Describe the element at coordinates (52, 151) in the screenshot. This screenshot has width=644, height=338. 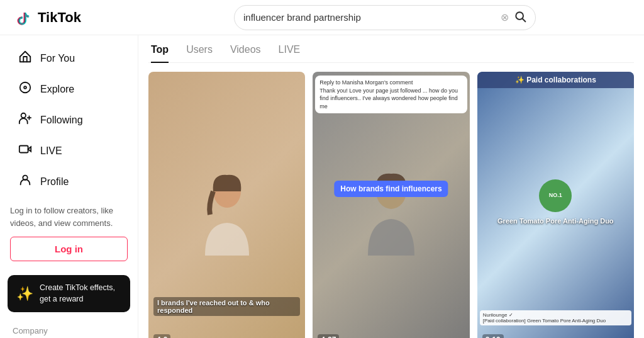
I see `sidebar-label-live: LIVE` at that location.